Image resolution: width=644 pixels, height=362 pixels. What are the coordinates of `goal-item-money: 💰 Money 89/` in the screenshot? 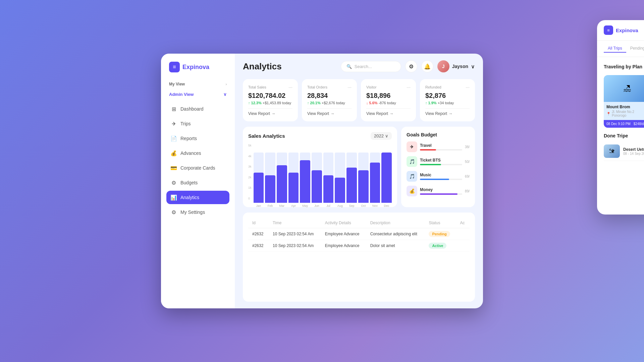 It's located at (438, 191).